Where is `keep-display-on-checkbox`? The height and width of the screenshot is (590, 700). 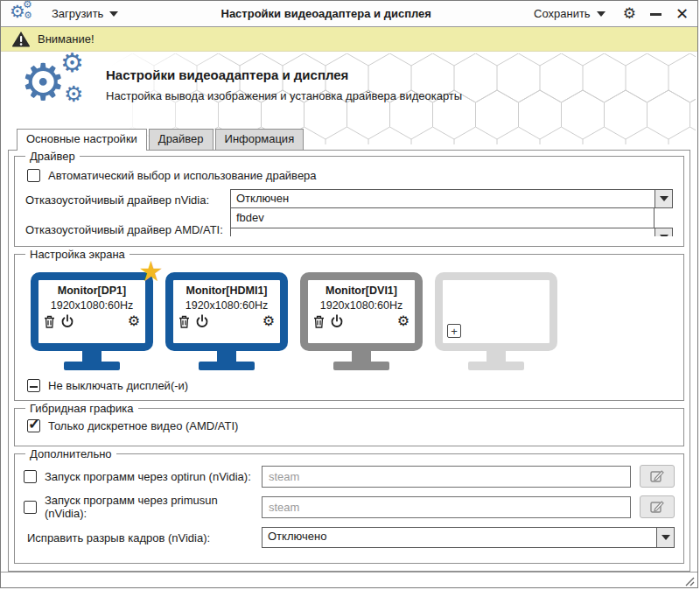
keep-display-on-checkbox is located at coordinates (33, 385).